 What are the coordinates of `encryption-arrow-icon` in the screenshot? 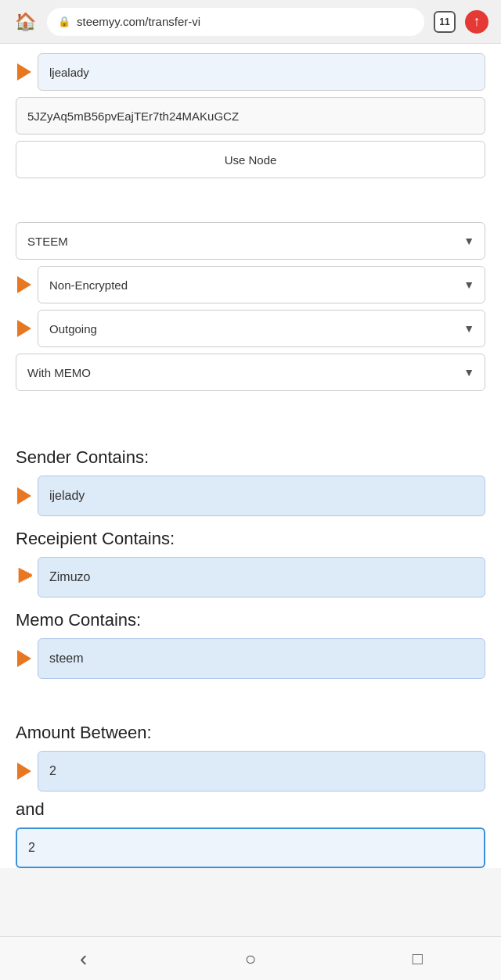 It's located at (24, 285).